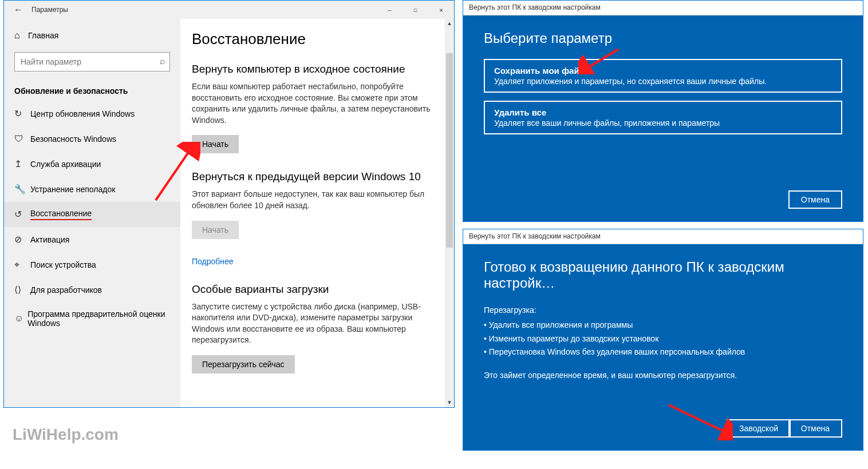 The height and width of the screenshot is (469, 868). I want to click on advanced-heading: Особые варианты загрузки, so click(314, 289).